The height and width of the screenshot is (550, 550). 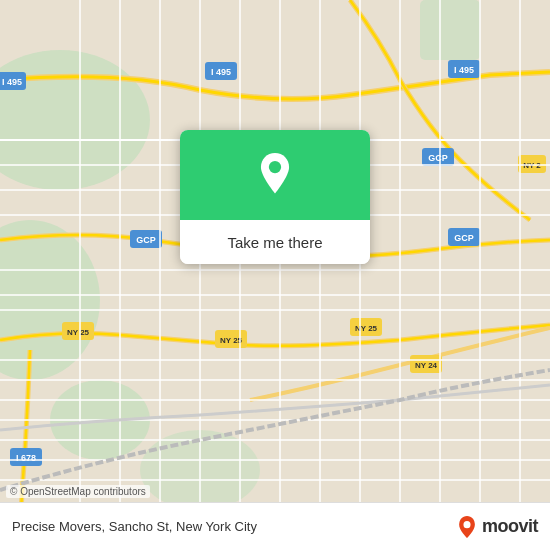 What do you see at coordinates (426, 366) in the screenshot?
I see `svg-text: NY 24` at bounding box center [426, 366].